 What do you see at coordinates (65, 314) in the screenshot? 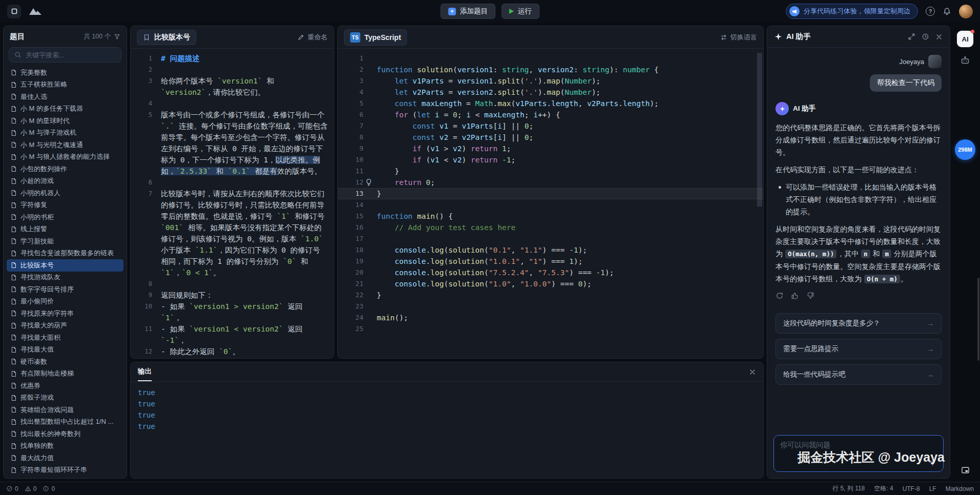
I see `sidebar-problem-item: 寻找原来的字符串` at bounding box center [65, 314].